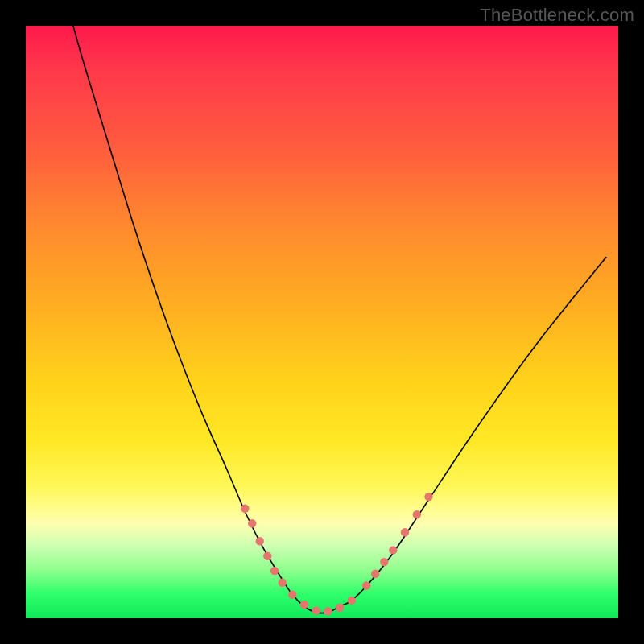  What do you see at coordinates (336, 554) in the screenshot?
I see `marker-group` at bounding box center [336, 554].